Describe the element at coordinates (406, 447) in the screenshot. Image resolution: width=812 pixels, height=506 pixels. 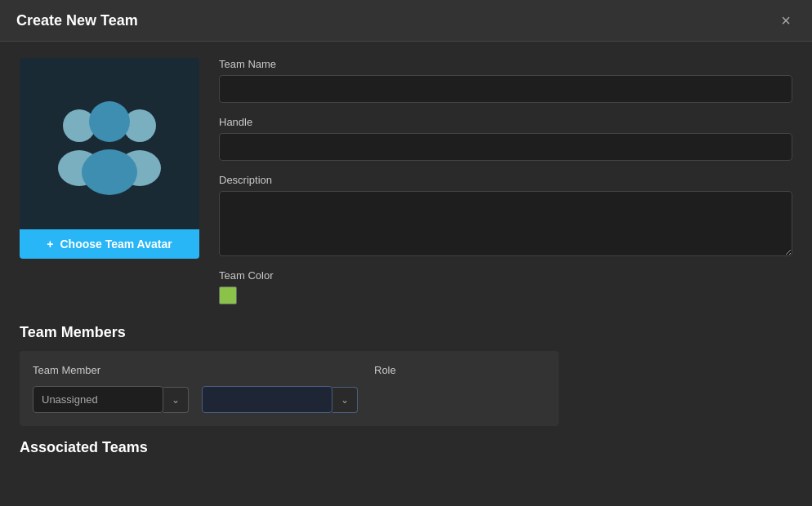
I see `associated-teams-title: Associated Teams` at that location.